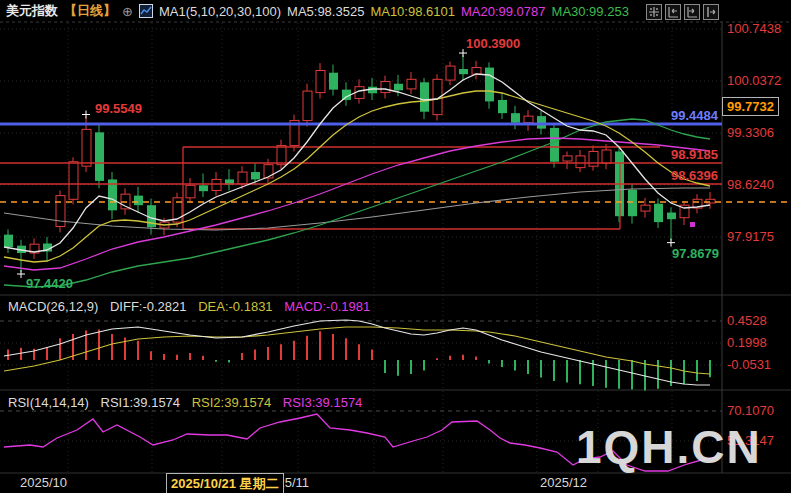 The image size is (791, 493). I want to click on ma5-value: MA5:98.3525, so click(326, 12).